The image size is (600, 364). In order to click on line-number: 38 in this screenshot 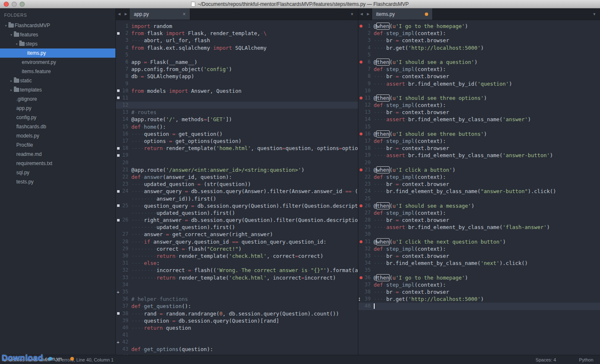, I will do `click(122, 313)`.